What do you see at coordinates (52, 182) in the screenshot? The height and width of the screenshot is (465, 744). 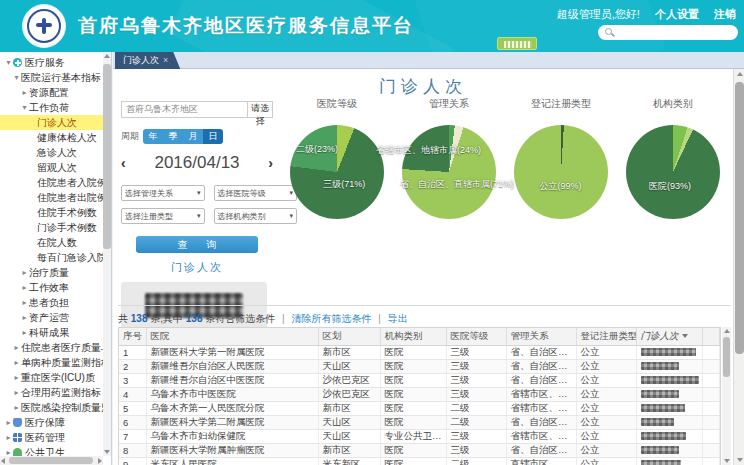 I see `sidebar-item: 住院患者入院例数` at bounding box center [52, 182].